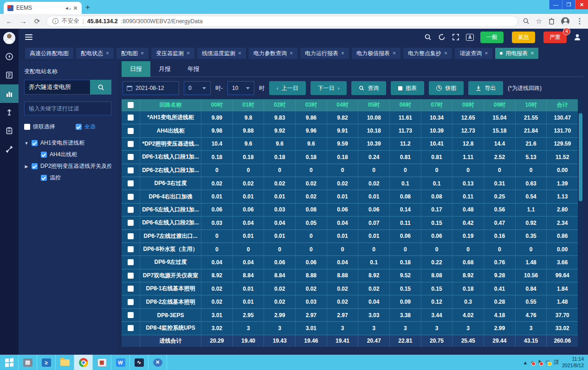 The image size is (588, 370). What do you see at coordinates (173, 53) in the screenshot?
I see `nav-tab: 变压器监测×` at bounding box center [173, 53].